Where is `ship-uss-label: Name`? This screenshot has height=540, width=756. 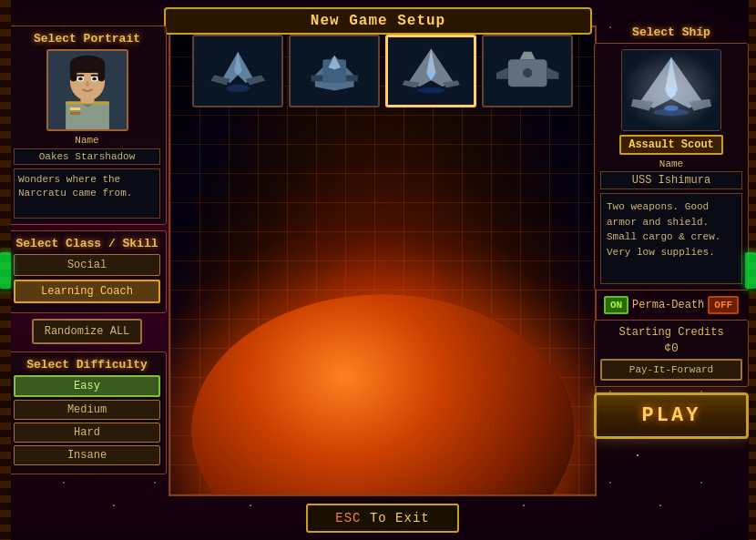 ship-uss-label: Name is located at coordinates (671, 164).